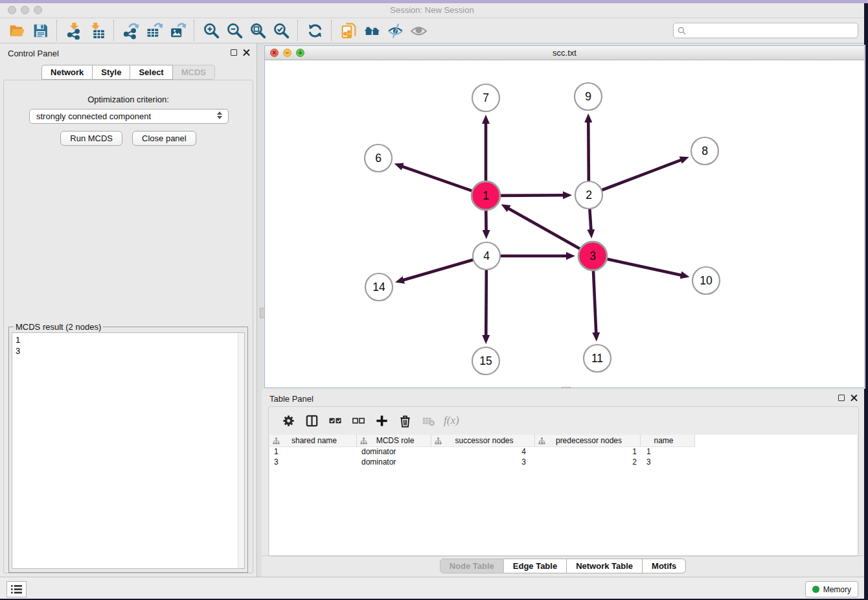 The width and height of the screenshot is (868, 600). What do you see at coordinates (241, 451) in the screenshot?
I see `result-scrollbar` at bounding box center [241, 451].